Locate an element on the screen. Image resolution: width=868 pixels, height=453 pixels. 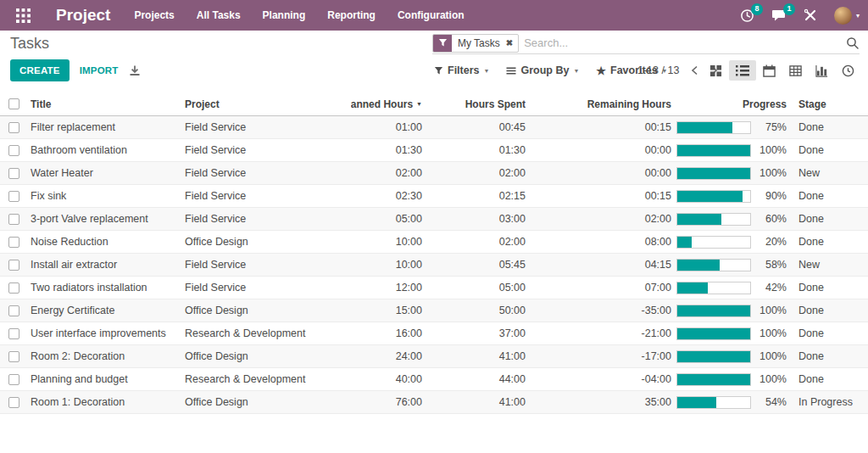
pager-text: 1-13 / 13 is located at coordinates (658, 70).